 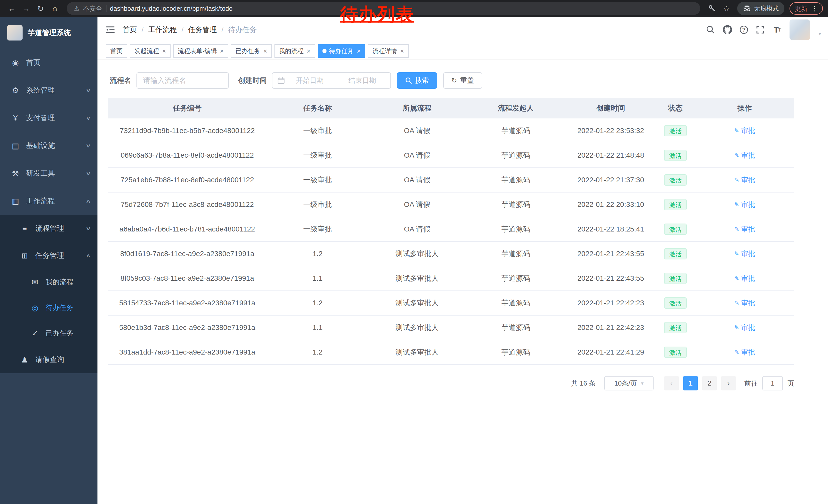 I want to click on bookmark-star-icon: ☆, so click(x=727, y=8).